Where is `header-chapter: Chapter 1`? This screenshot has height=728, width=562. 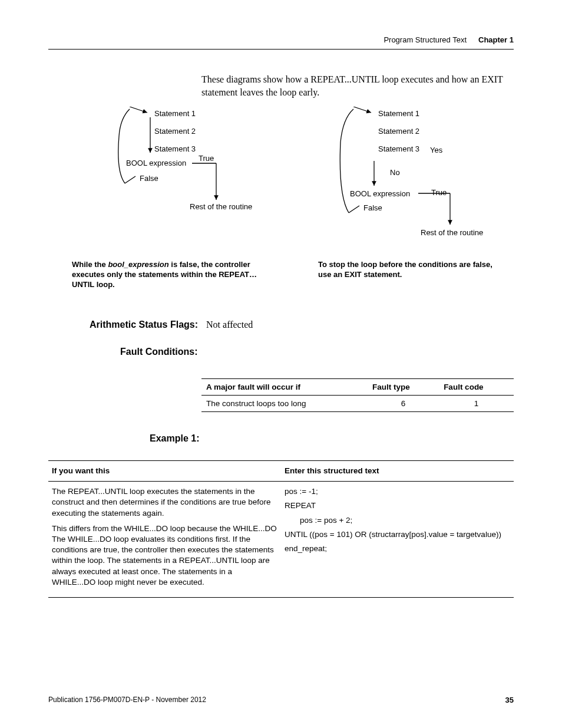 header-chapter: Chapter 1 is located at coordinates (496, 40).